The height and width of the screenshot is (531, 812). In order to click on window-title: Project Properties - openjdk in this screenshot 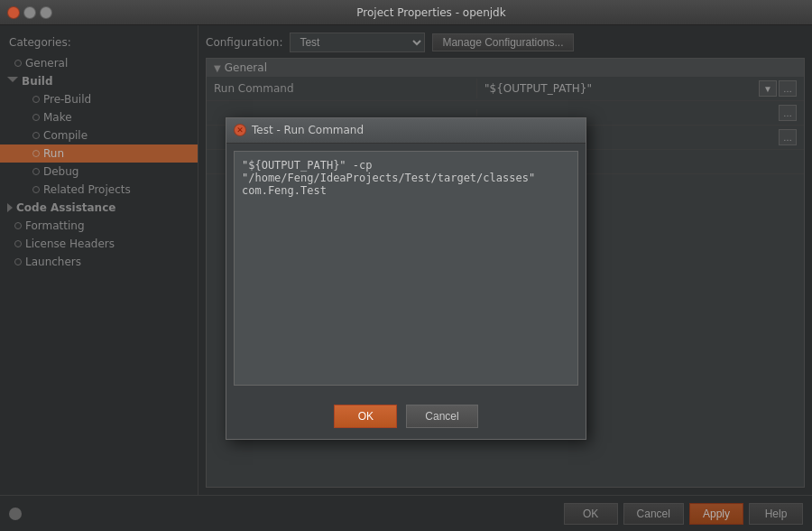, I will do `click(431, 13)`.